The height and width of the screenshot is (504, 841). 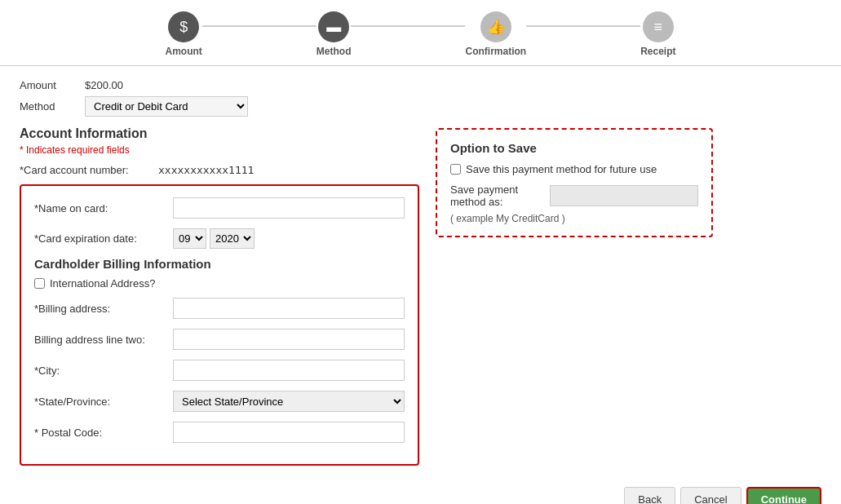 I want to click on expiry-month-select: 09 010203 040506 070810 1112, so click(x=189, y=238).